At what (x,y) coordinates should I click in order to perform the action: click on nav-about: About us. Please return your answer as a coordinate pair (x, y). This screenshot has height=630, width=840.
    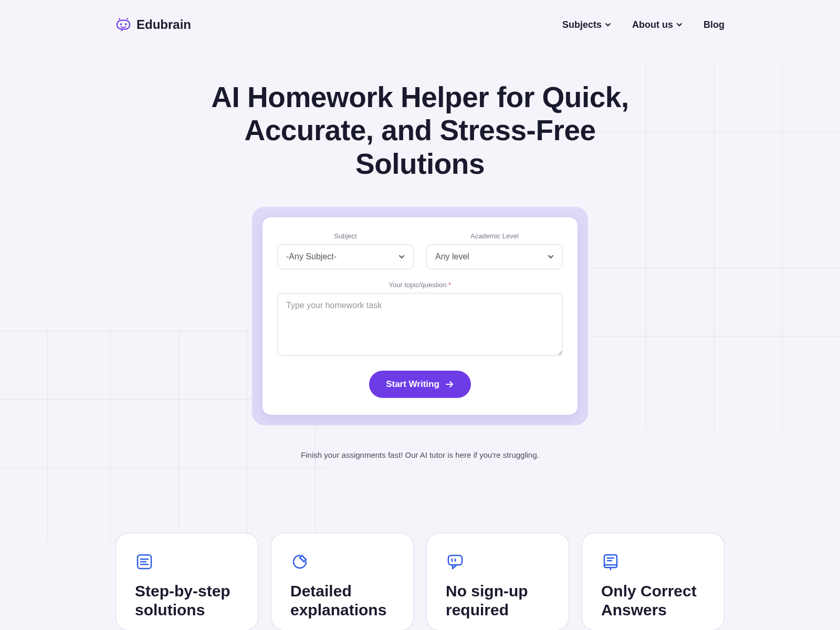
    Looking at the image, I should click on (657, 25).